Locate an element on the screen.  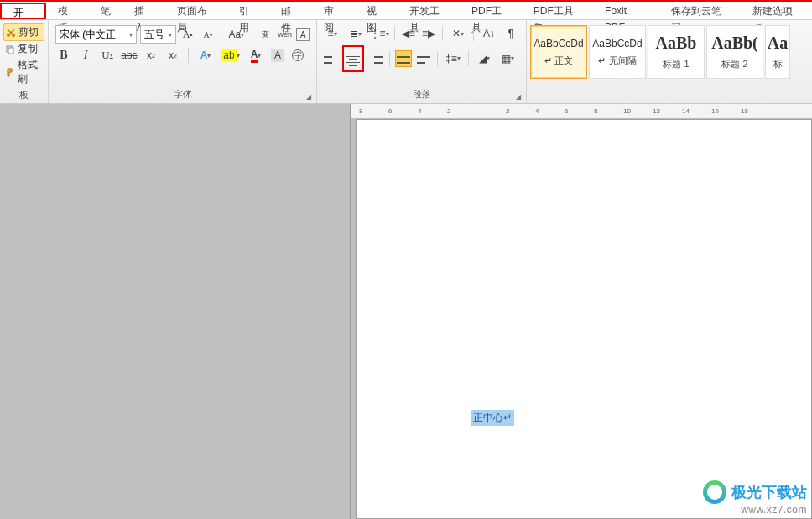
style-preview: AaBb( is located at coordinates (735, 44).